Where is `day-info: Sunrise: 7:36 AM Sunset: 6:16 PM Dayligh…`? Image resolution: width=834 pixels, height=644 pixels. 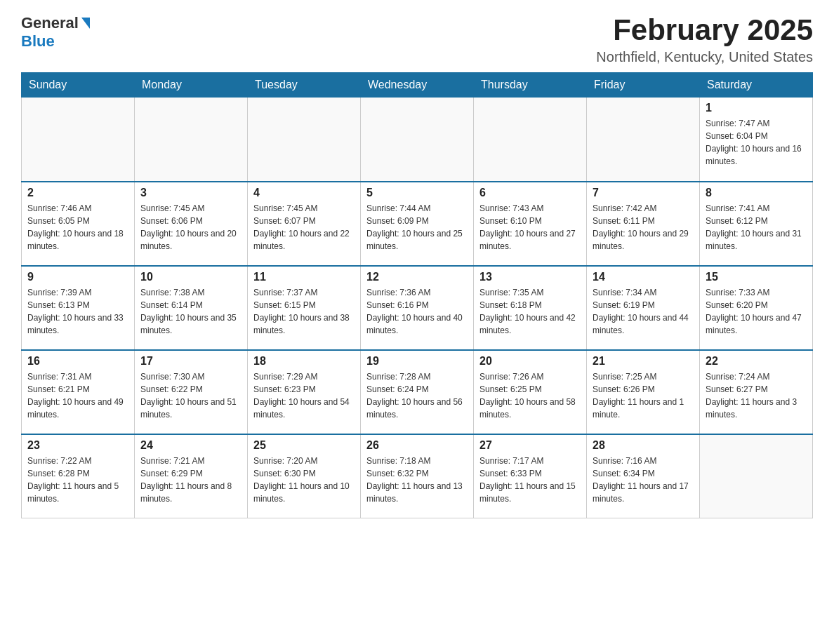 day-info: Sunrise: 7:36 AM Sunset: 6:16 PM Dayligh… is located at coordinates (417, 311).